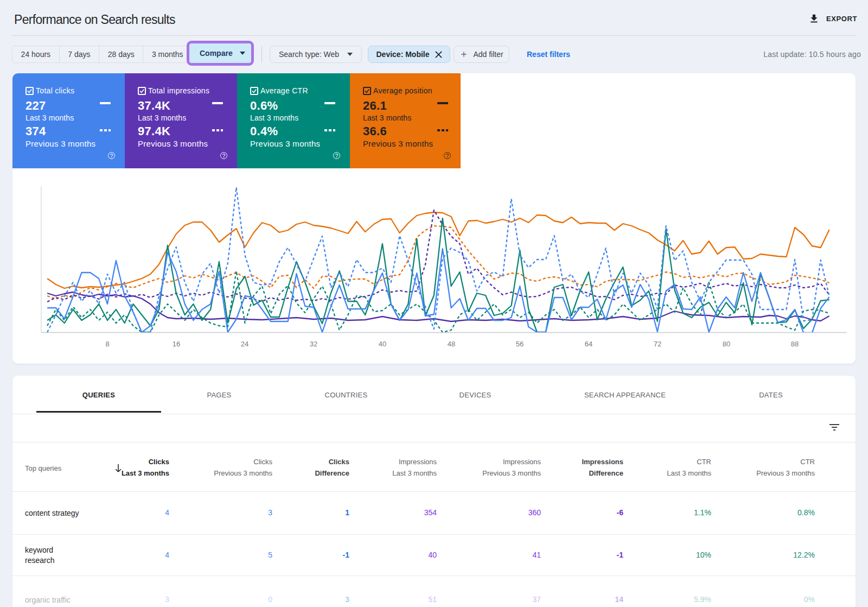  I want to click on svg-text: 24, so click(245, 344).